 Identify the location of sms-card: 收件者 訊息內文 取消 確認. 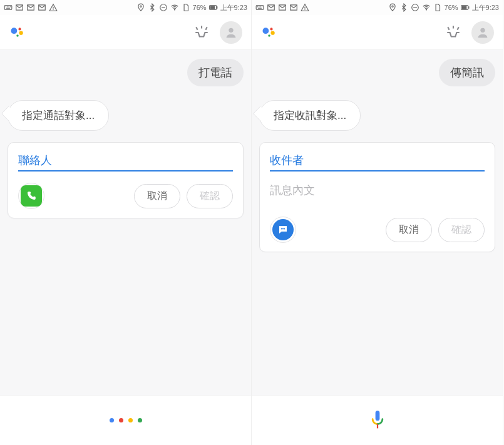
(377, 197).